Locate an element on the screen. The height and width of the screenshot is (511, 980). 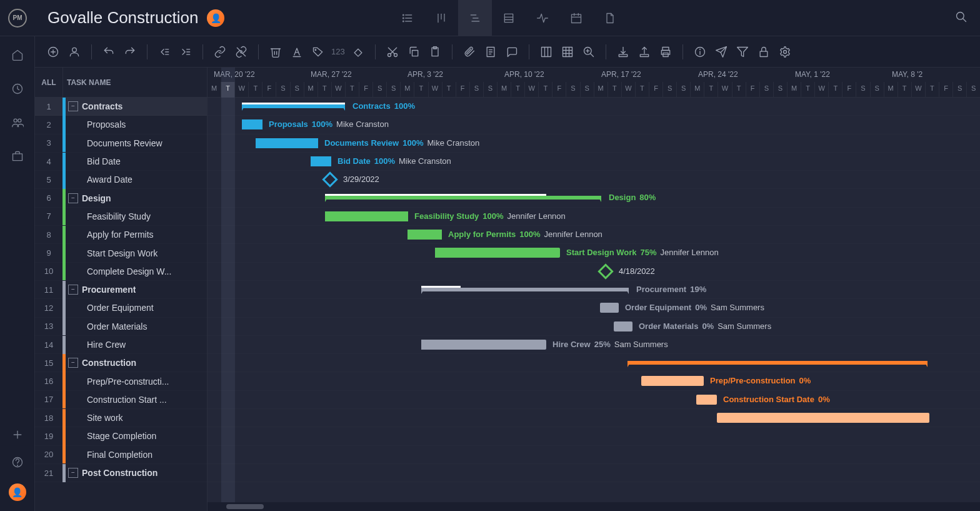
gantt-row: Documents Review 100% Mike Cranston is located at coordinates (594, 144).